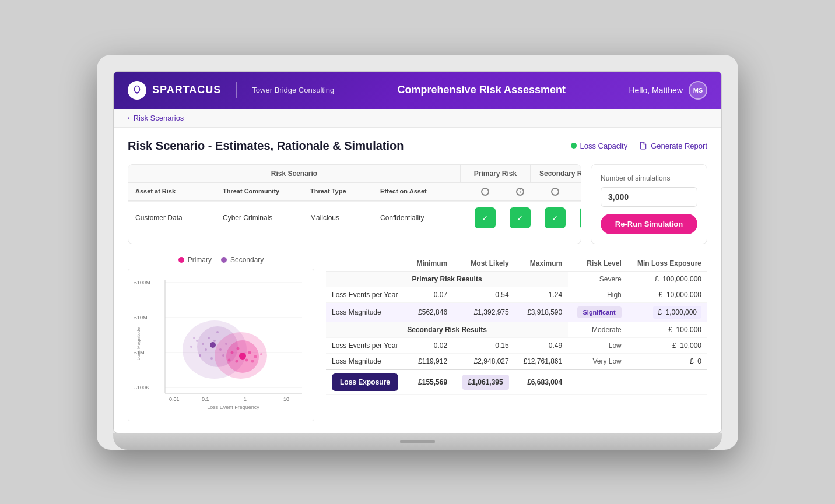 The image size is (835, 504). I want to click on legend-primary-label: Primary, so click(199, 260).